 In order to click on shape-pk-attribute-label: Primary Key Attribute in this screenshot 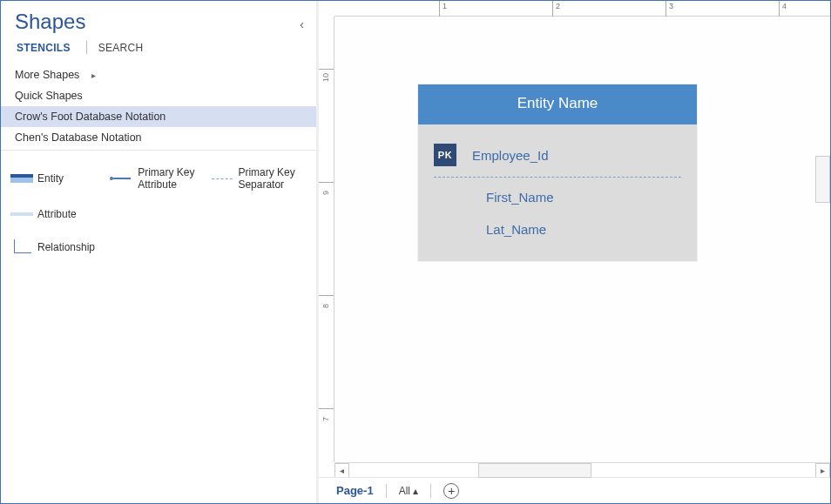, I will do `click(172, 178)`.